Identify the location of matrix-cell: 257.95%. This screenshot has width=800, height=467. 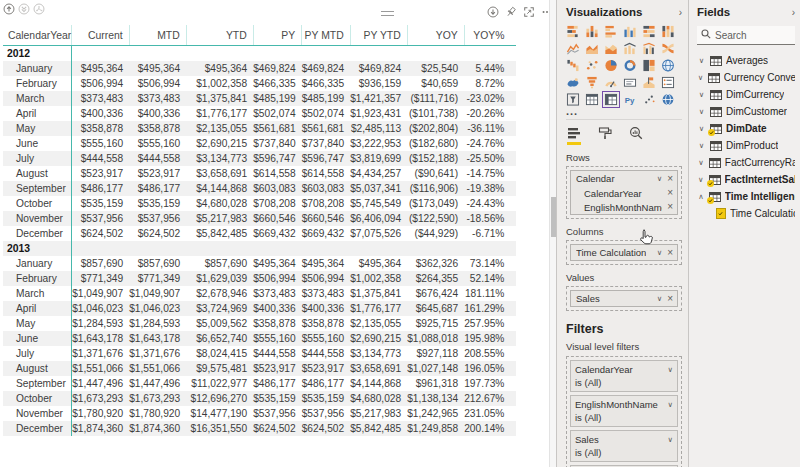
(490, 324).